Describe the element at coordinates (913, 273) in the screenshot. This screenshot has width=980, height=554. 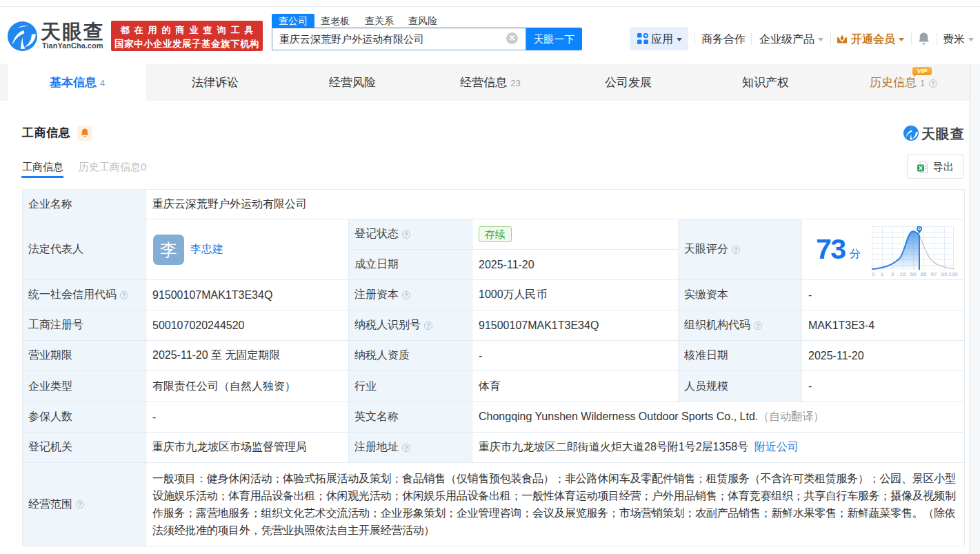
I see `svg-text: 50` at that location.